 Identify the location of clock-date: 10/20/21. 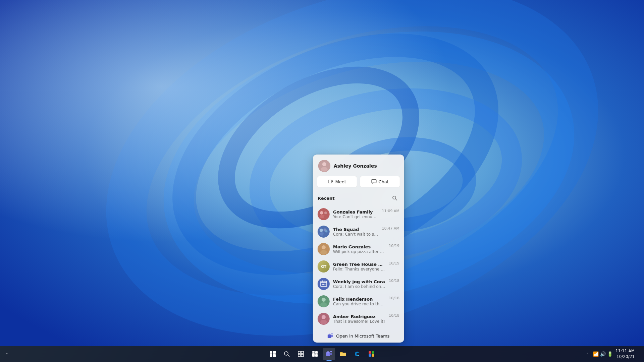
(625, 357).